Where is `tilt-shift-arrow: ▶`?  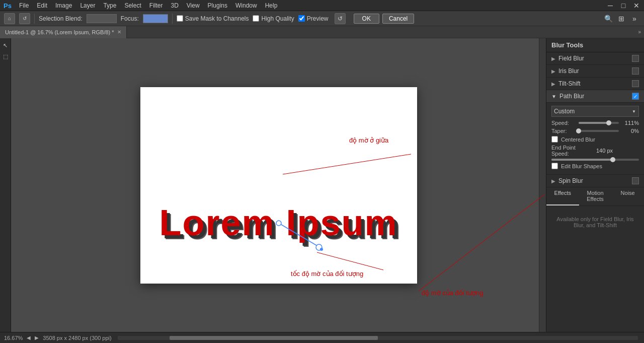
tilt-shift-arrow: ▶ is located at coordinates (553, 84).